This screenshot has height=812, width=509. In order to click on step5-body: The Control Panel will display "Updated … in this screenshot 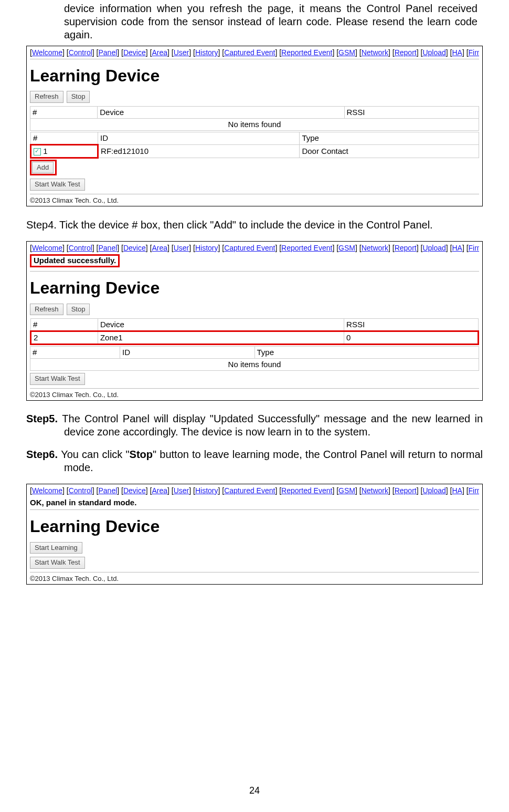, I will do `click(272, 425)`.